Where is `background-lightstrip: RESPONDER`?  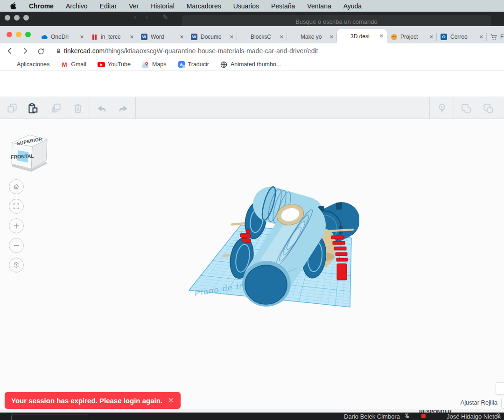
background-lightstrip: RESPONDER is located at coordinates (252, 411).